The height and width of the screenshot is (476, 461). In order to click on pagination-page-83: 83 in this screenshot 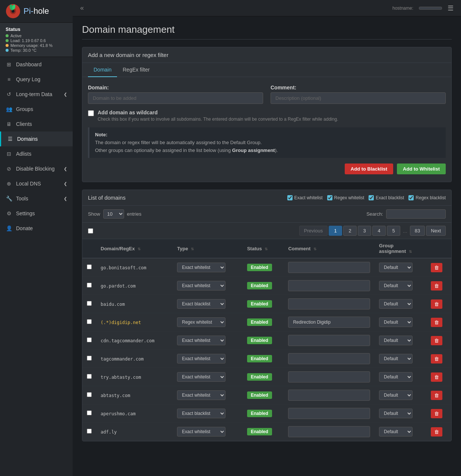, I will do `click(417, 231)`.